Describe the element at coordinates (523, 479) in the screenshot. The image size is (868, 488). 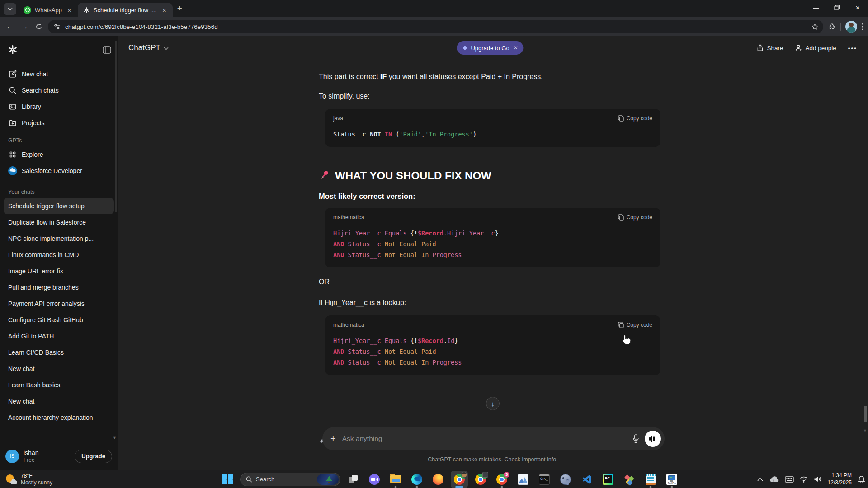
I see `taskbar-app-photos-app` at that location.